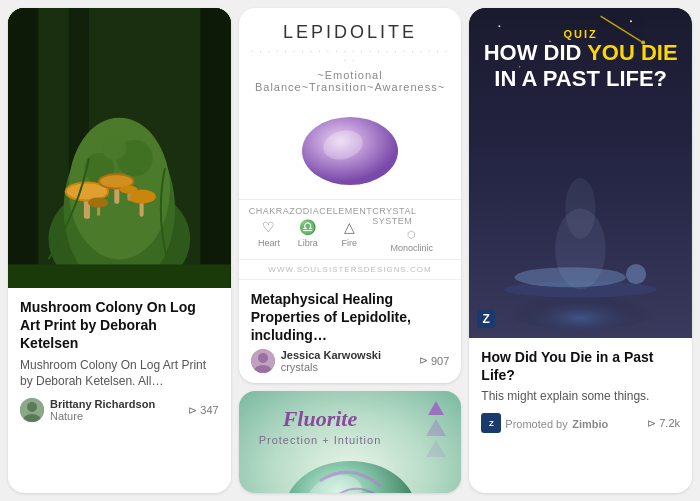  What do you see at coordinates (350, 56) in the screenshot?
I see `lepidolite-dots: · · · · · · · · · · · · · · · · · · · · …` at bounding box center [350, 56].